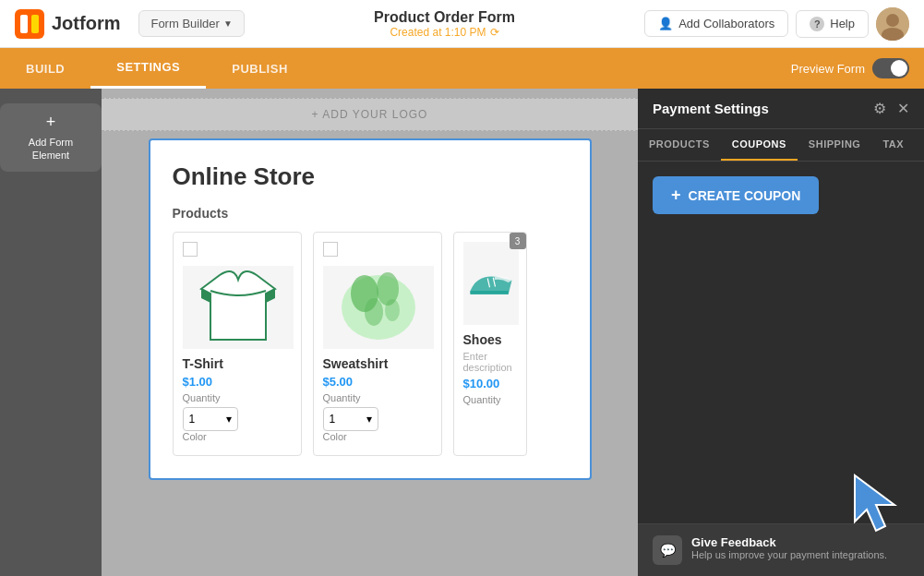 The width and height of the screenshot is (924, 576). I want to click on tab-shipping: SHIPPING, so click(834, 145).